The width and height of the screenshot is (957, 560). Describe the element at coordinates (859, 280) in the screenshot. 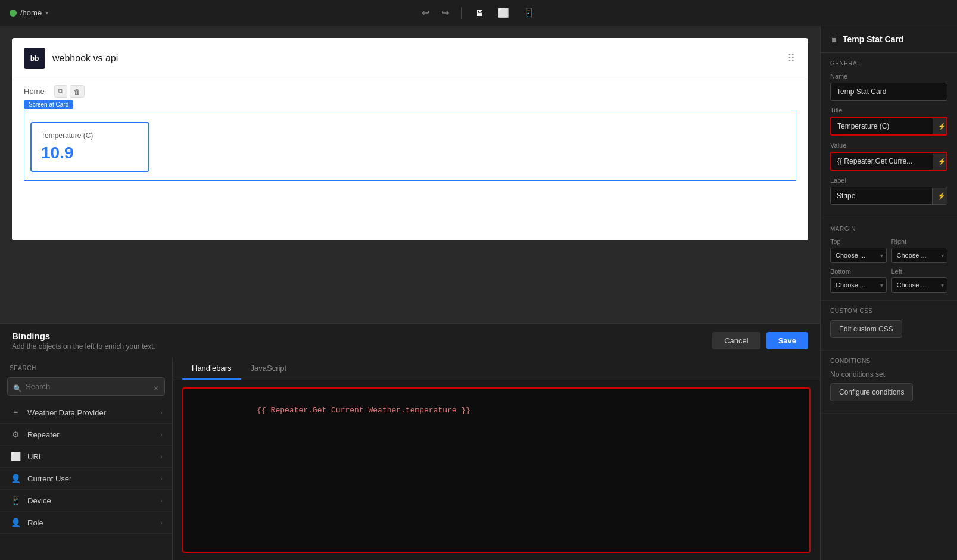

I see `margin-bottom-item: Bottom Choose ...` at that location.